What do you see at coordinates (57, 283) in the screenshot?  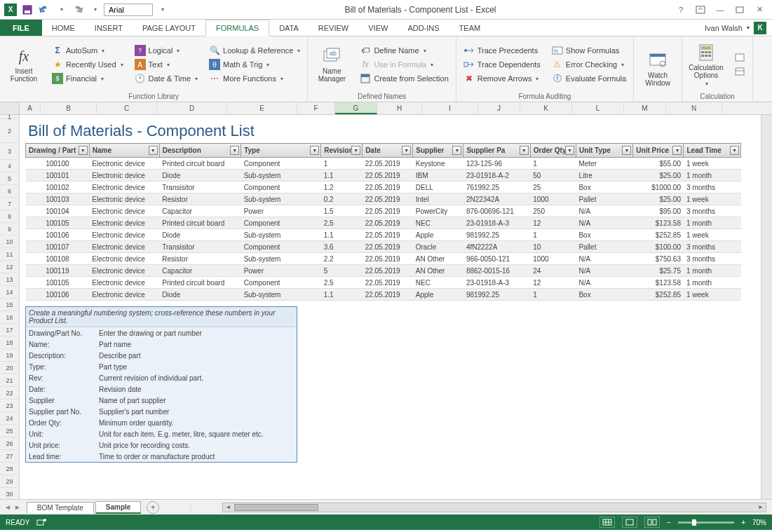 I see `table-cell: 100105` at bounding box center [57, 283].